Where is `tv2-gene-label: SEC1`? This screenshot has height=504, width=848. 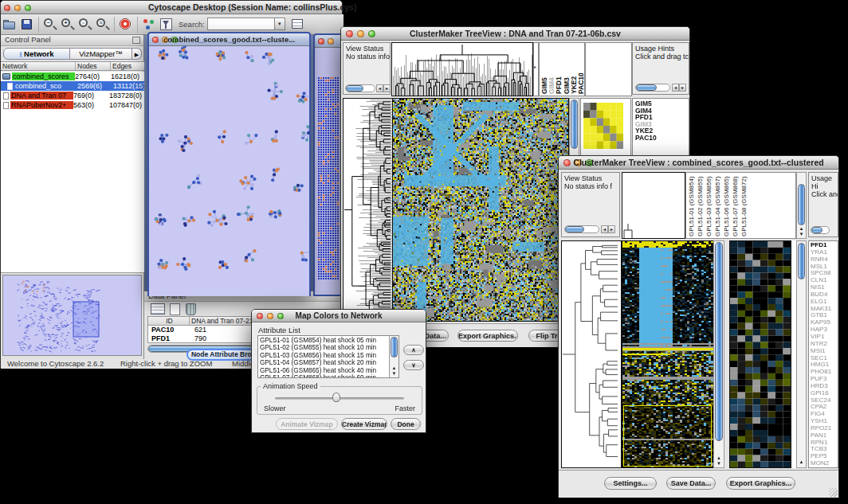 tv2-gene-label: SEC1 is located at coordinates (824, 358).